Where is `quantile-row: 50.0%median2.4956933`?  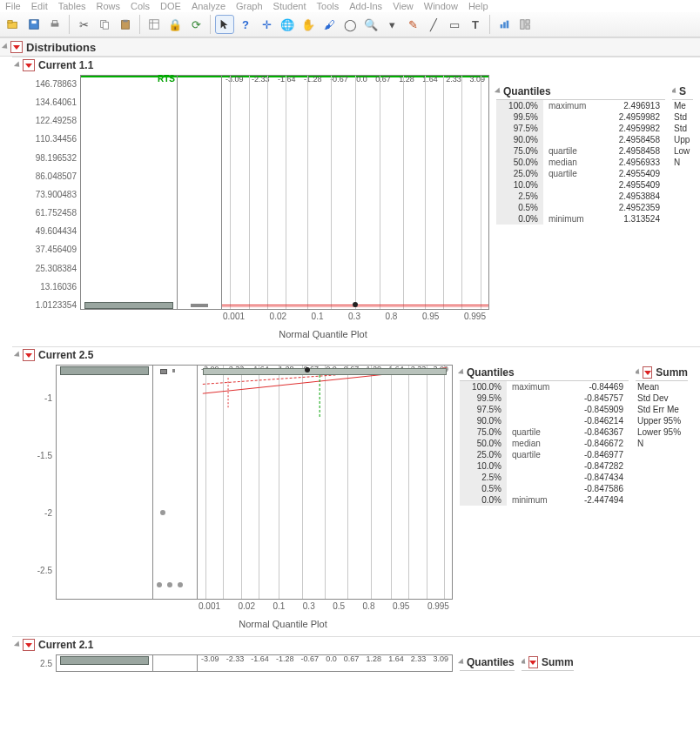
quantile-row: 50.0%median2.4956933 is located at coordinates (581, 162).